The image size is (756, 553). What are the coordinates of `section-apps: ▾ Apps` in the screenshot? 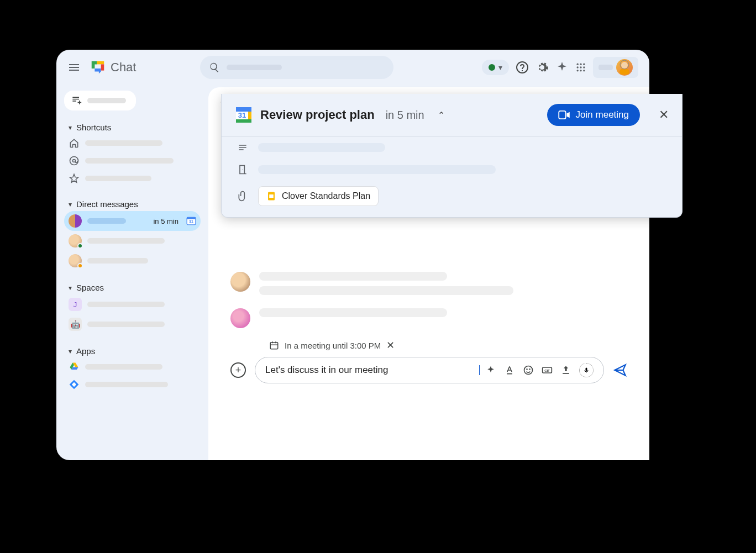 It's located at (133, 369).